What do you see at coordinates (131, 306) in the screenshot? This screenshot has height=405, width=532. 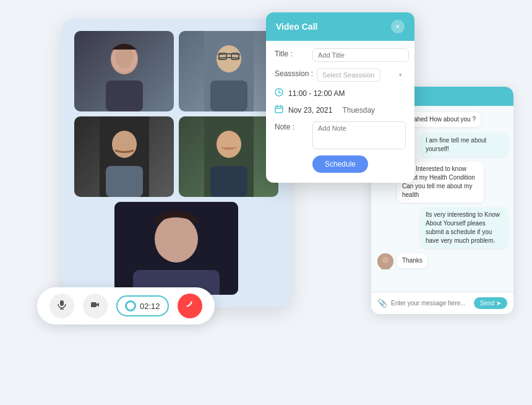 I see `timer-indicator` at bounding box center [131, 306].